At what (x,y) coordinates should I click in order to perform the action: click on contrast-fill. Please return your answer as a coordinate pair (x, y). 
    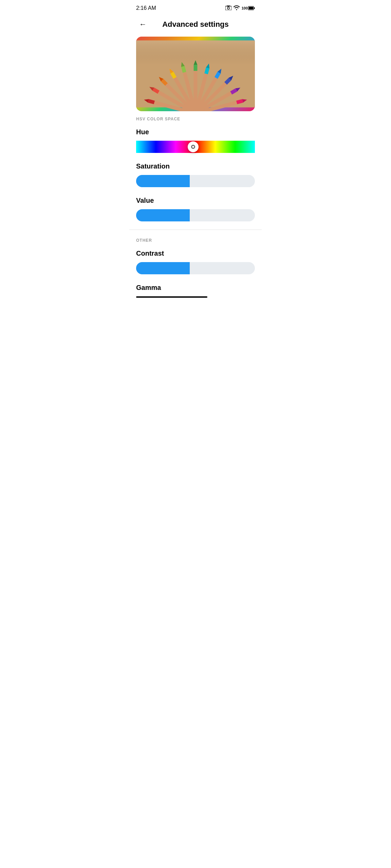
    Looking at the image, I should click on (163, 268).